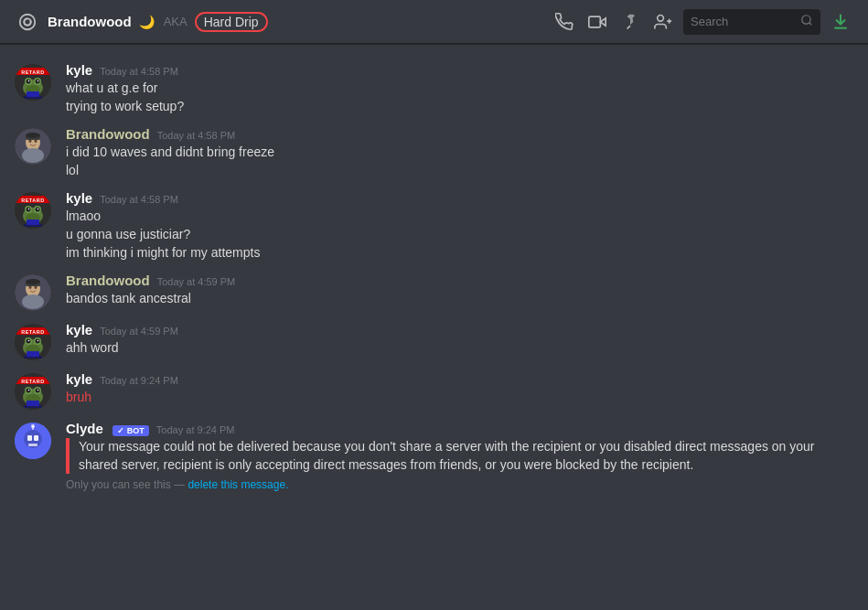 Image resolution: width=868 pixels, height=610 pixels. Describe the element at coordinates (630, 22) in the screenshot. I see `pin-icon` at that location.